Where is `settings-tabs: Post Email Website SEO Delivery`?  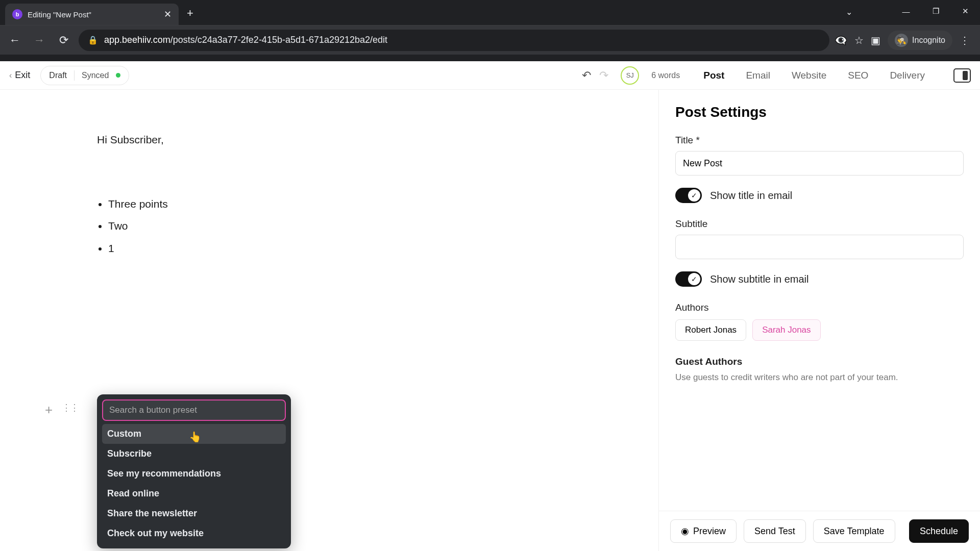 settings-tabs: Post Email Website SEO Delivery is located at coordinates (836, 76).